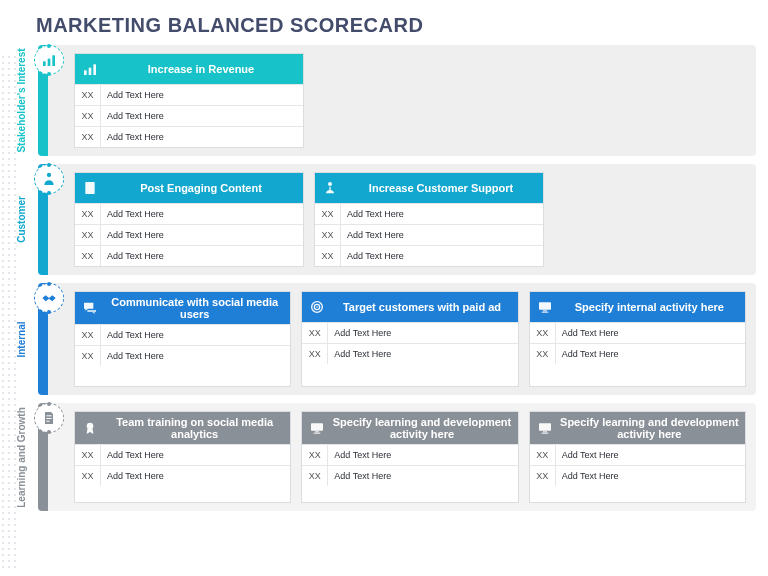 The image size is (768, 576). What do you see at coordinates (194, 308) in the screenshot?
I see `card-title: Communicate with social media users` at bounding box center [194, 308].